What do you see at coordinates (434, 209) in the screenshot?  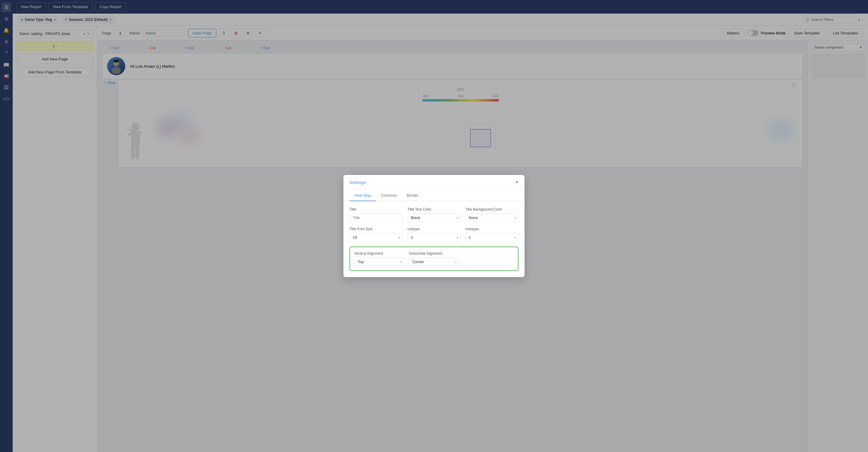 I see `title-text-color-label: Title Text Color` at bounding box center [434, 209].